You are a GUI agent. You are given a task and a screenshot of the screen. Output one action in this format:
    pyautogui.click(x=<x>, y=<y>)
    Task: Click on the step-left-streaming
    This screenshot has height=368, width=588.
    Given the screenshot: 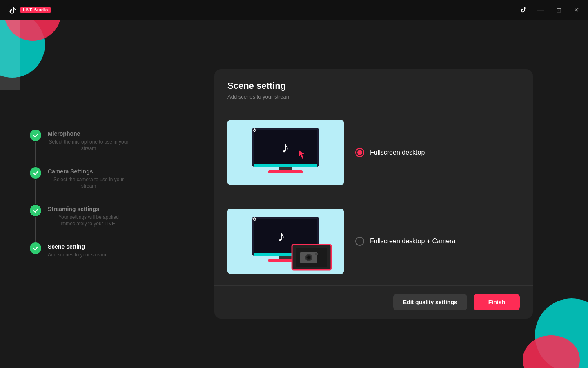 What is the action you would take?
    pyautogui.click(x=36, y=224)
    